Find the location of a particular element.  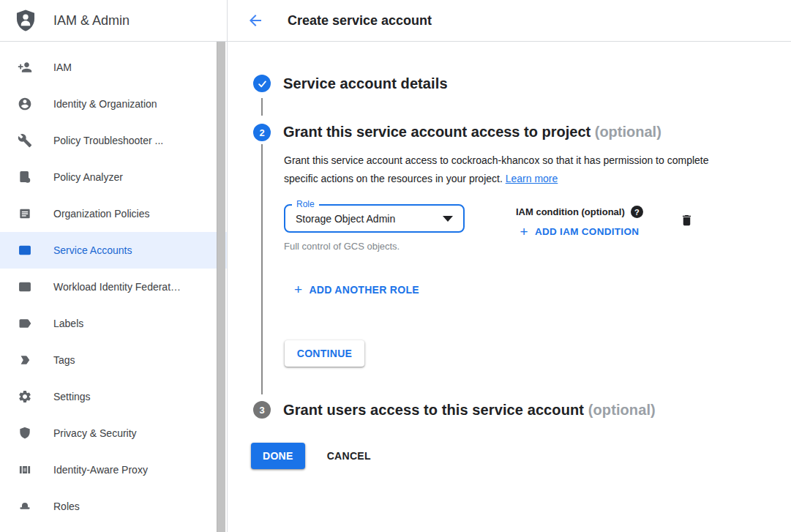

person-add-icon is located at coordinates (25, 67).